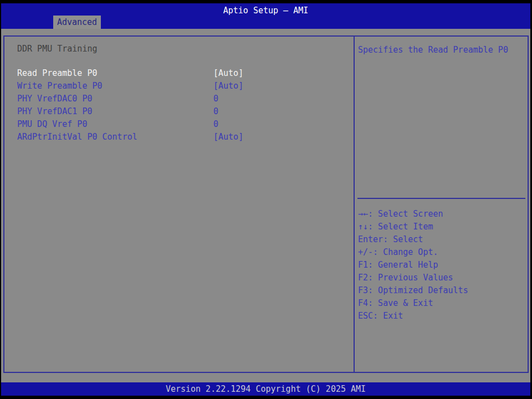 Image resolution: width=532 pixels, height=399 pixels. Describe the element at coordinates (444, 316) in the screenshot. I see `hotkey-esc-exit: ESC: Exit` at that location.